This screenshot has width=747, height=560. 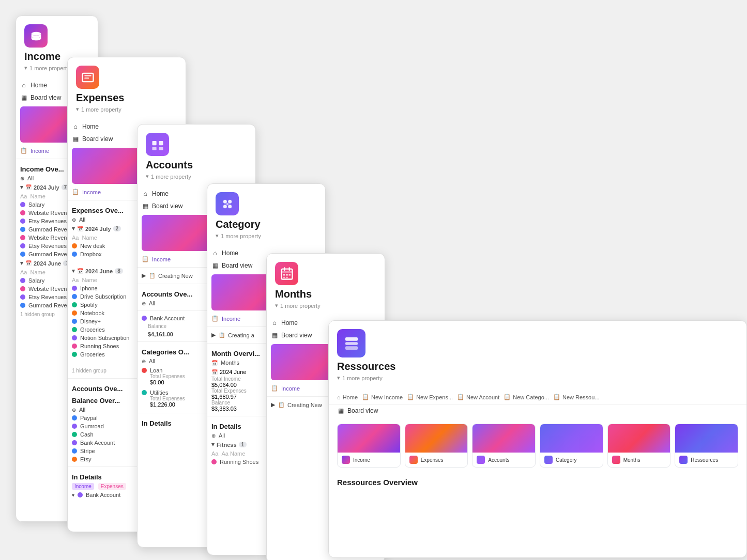 I want to click on res-nav-new-ressource: 📋 New Ressou..., so click(x=576, y=397).